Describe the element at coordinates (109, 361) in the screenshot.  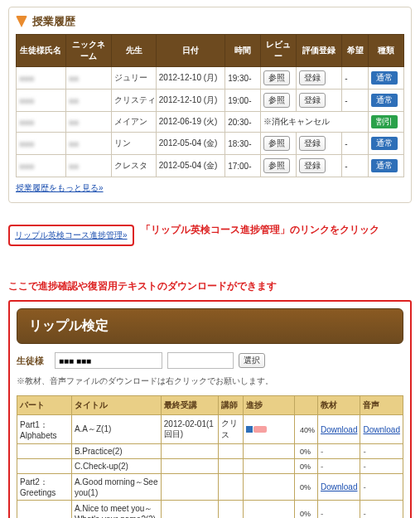
I see `student-name-field` at that location.